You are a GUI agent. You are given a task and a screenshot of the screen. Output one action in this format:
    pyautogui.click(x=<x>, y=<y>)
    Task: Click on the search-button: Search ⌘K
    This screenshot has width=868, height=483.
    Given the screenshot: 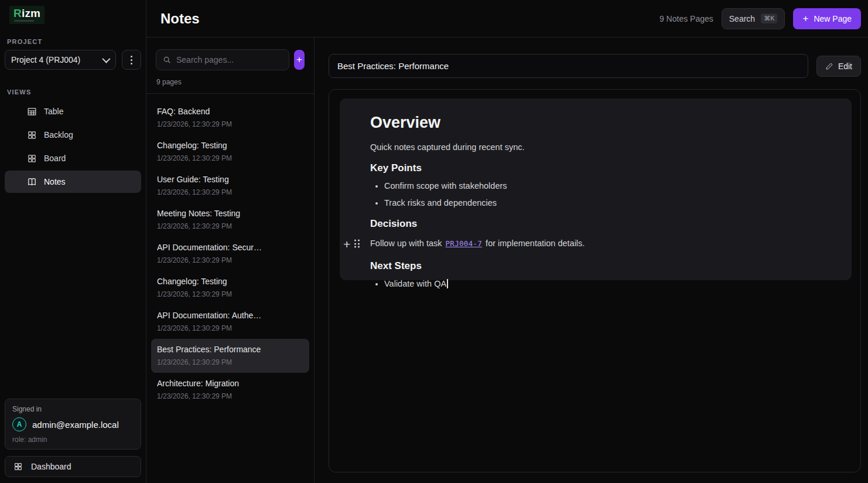 What is the action you would take?
    pyautogui.click(x=753, y=19)
    